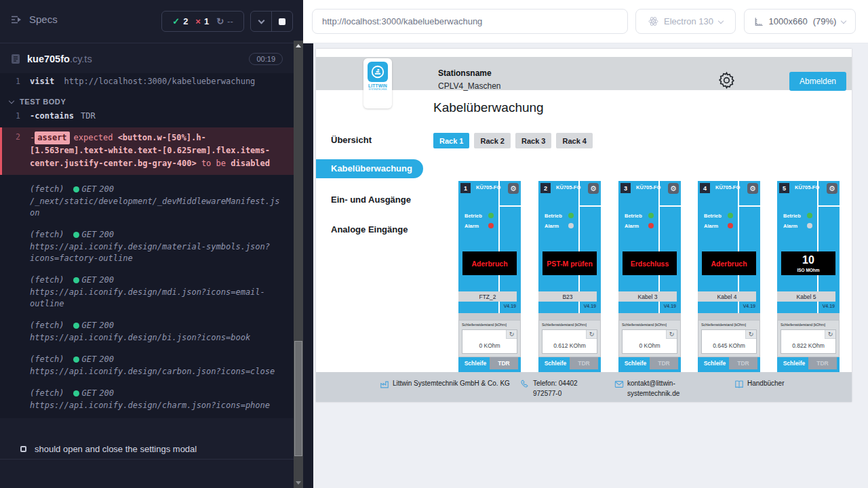 This screenshot has width=868, height=488. What do you see at coordinates (574, 141) in the screenshot?
I see `tab-rack-4: Rack 4` at bounding box center [574, 141].